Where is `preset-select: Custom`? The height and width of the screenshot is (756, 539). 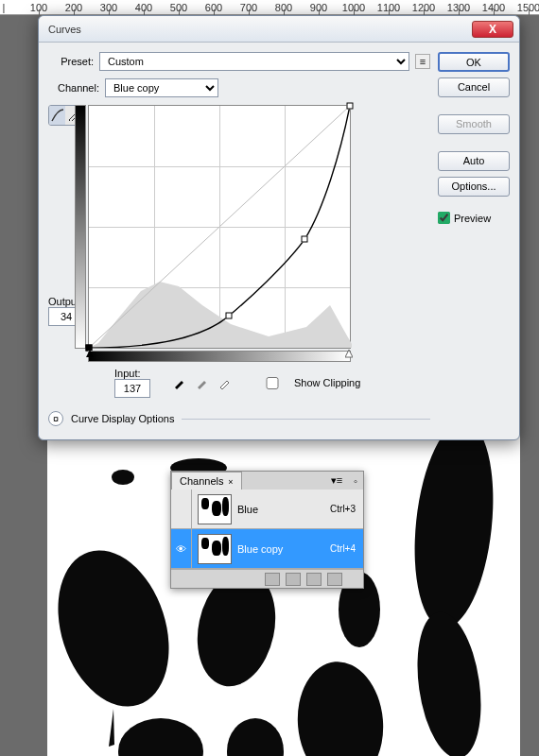 preset-select: Custom is located at coordinates (254, 61).